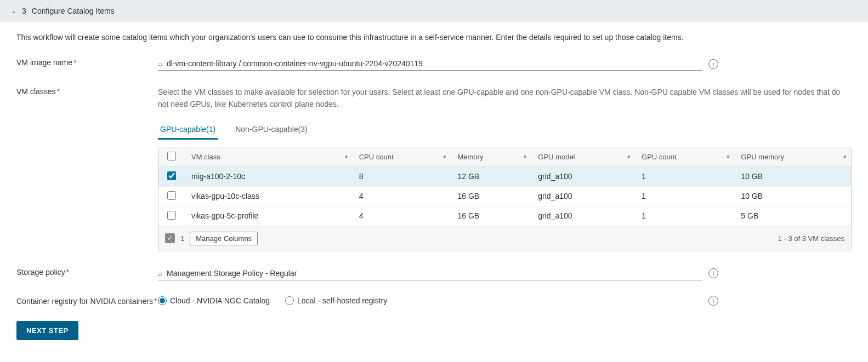  What do you see at coordinates (162, 301) in the screenshot?
I see `radio-cloud-input` at bounding box center [162, 301].